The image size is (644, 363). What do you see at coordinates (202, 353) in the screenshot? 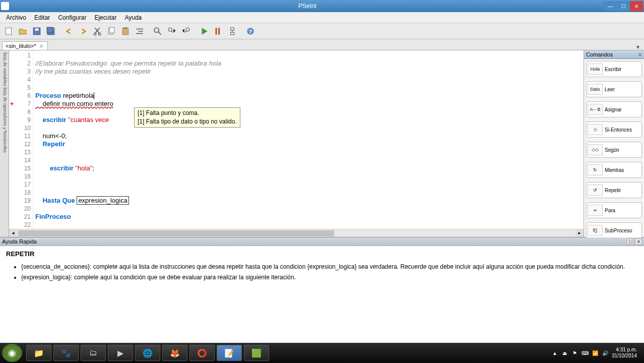
I see `taskbar-chrome-icon: ⭕` at bounding box center [202, 353].